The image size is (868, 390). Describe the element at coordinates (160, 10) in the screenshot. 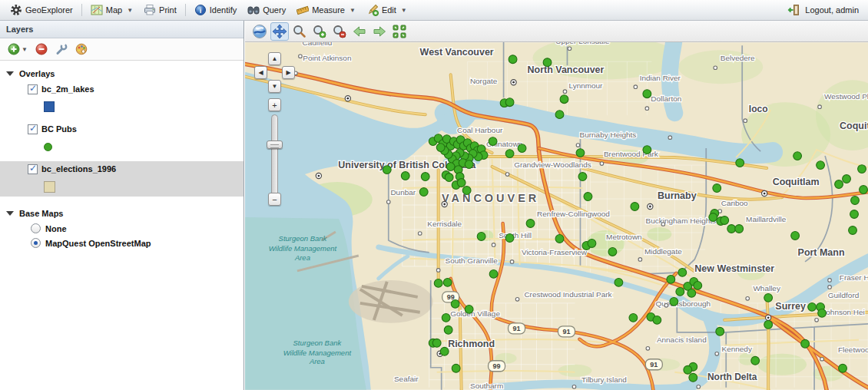

I see `print-button: Print` at that location.